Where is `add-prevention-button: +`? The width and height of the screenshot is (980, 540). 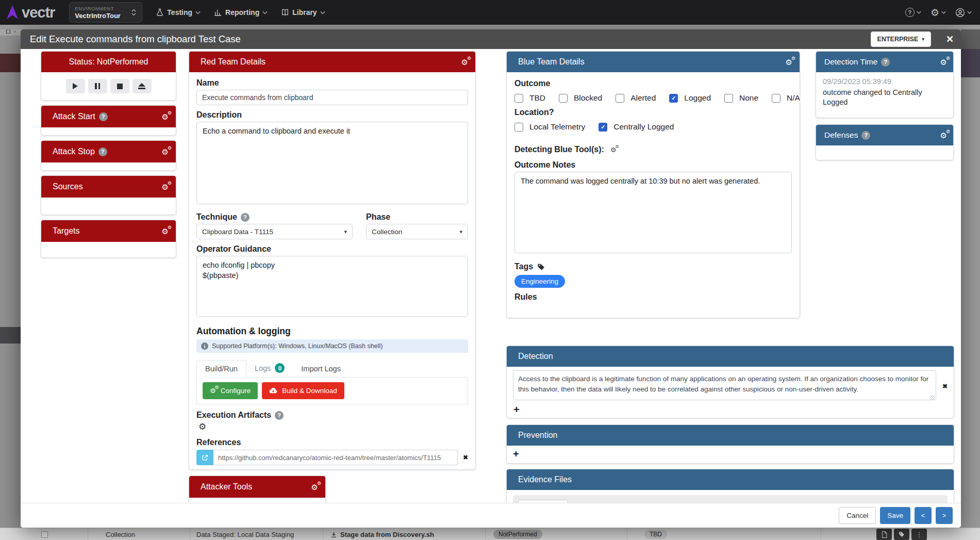
add-prevention-button: + is located at coordinates (516, 454).